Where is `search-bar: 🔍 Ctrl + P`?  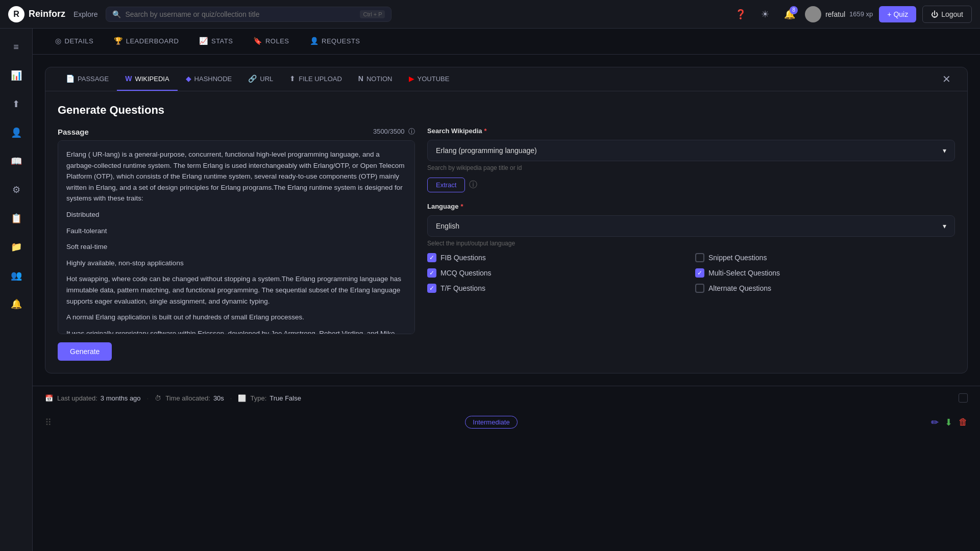 search-bar: 🔍 Ctrl + P is located at coordinates (249, 14).